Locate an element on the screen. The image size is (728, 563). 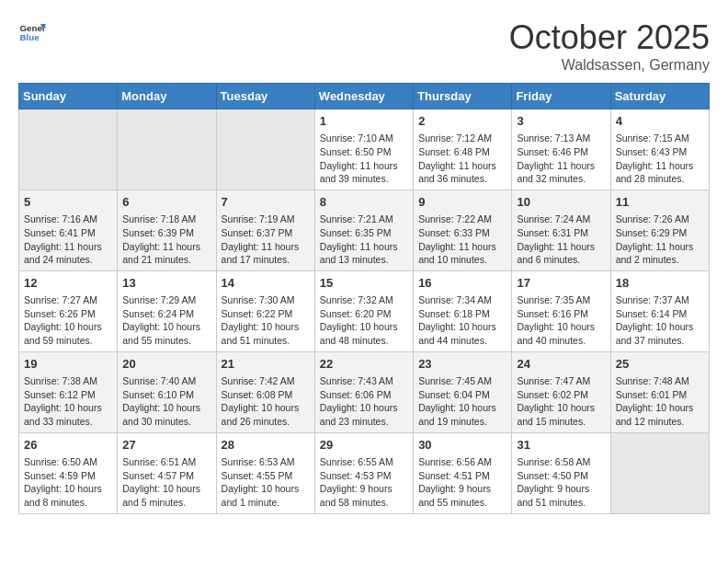
day-number: 26 is located at coordinates (68, 445).